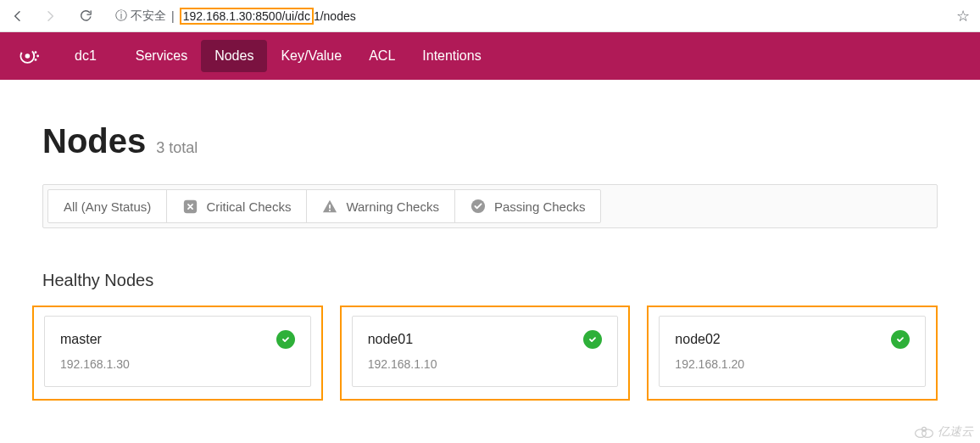 This screenshot has height=443, width=980. I want to click on node-card: node02 192.168.1.20, so click(792, 351).